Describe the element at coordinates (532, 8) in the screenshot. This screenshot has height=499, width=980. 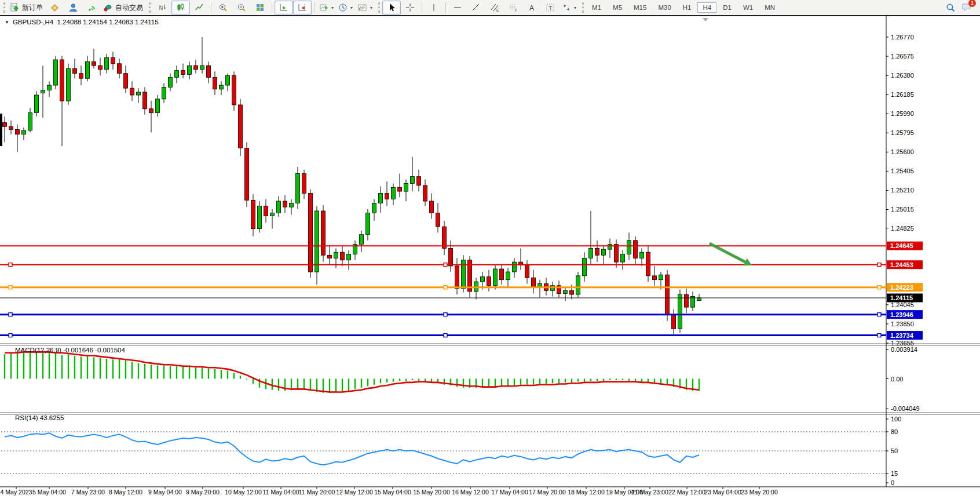
I see `text-a-icon: A` at that location.